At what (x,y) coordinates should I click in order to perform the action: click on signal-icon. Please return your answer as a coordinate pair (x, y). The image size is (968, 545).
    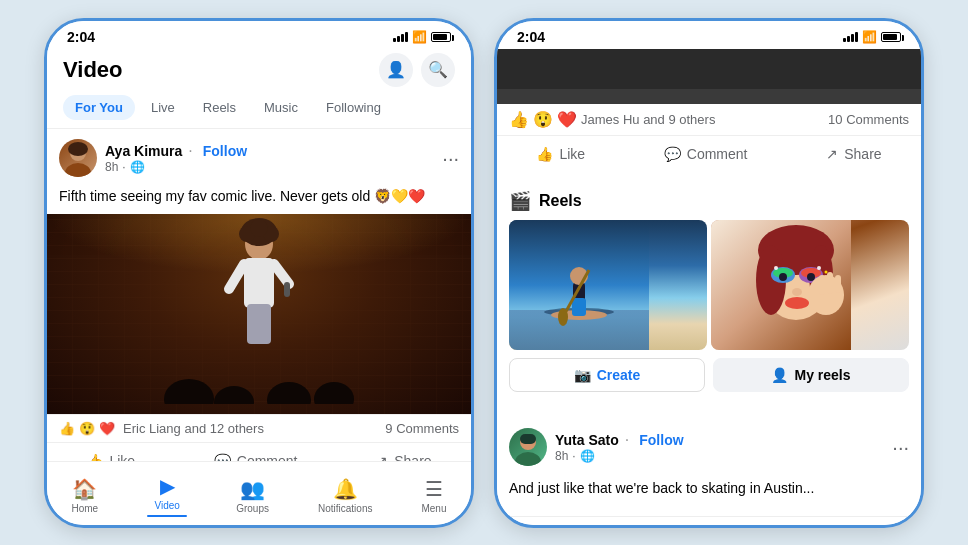
    Looking at the image, I should click on (400, 37).